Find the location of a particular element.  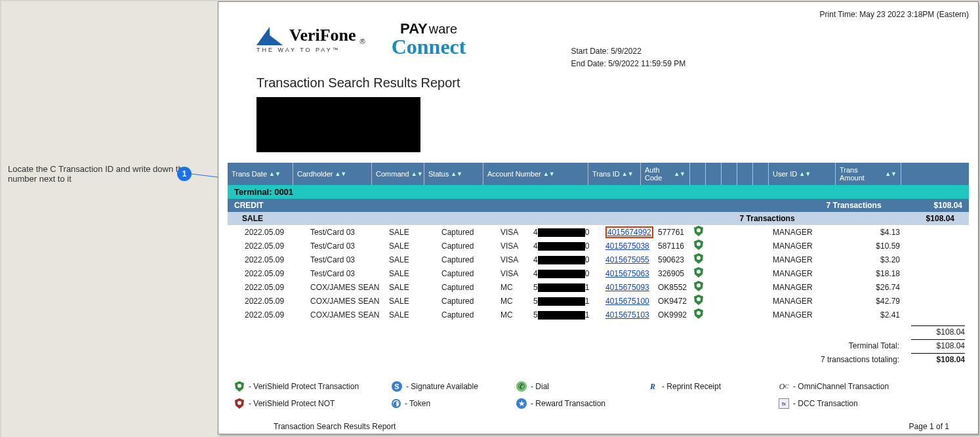

header-row: VeriFone® THE WAY TO PAY™ PAYware Connec… is located at coordinates (598, 46).